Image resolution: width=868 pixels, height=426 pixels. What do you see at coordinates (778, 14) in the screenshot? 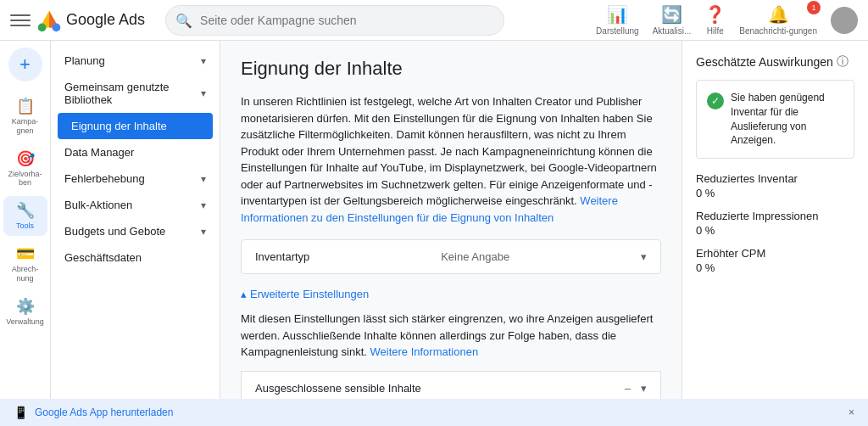
I see `notifications-icon: 🔔` at bounding box center [778, 14].